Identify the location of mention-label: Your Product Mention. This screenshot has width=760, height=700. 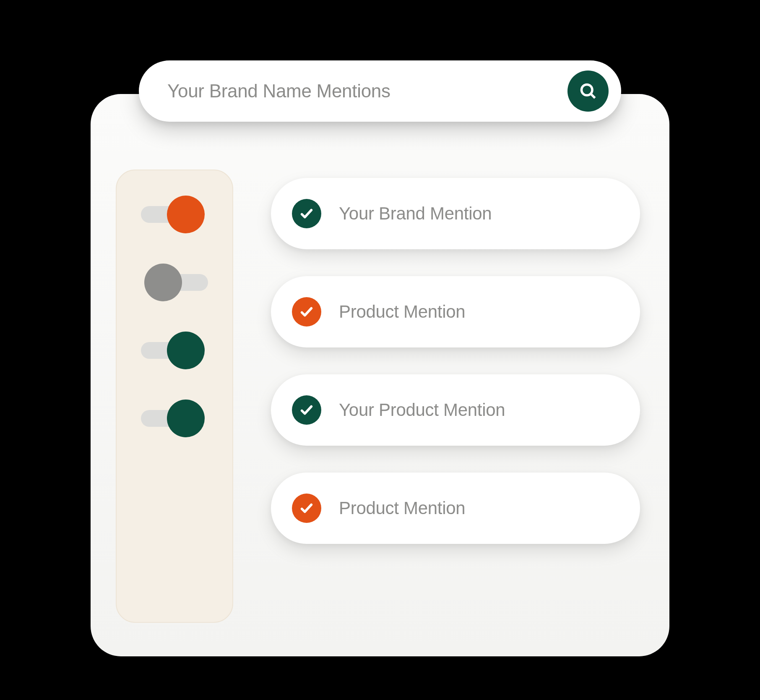
(422, 410).